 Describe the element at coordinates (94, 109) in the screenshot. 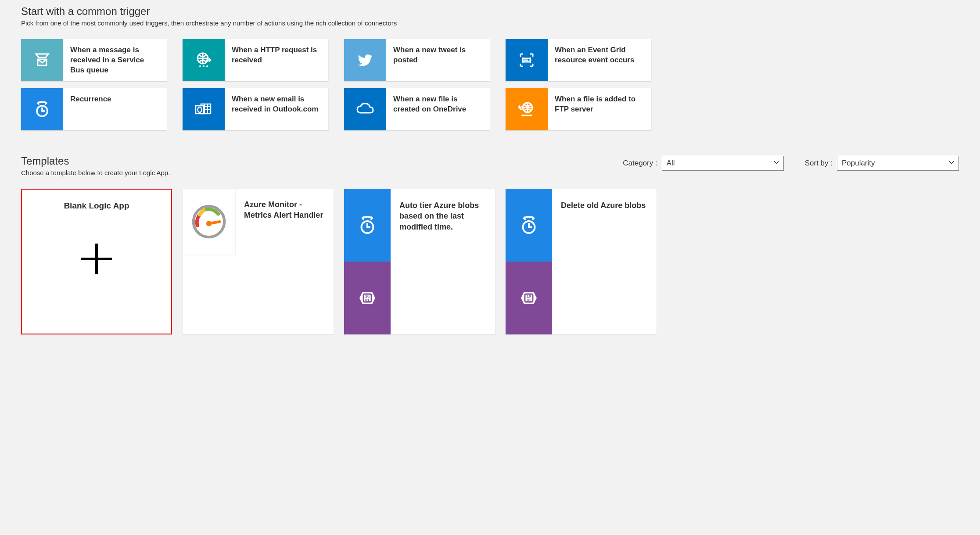

I see `trigger-card-recurrence: Recurrence` at that location.